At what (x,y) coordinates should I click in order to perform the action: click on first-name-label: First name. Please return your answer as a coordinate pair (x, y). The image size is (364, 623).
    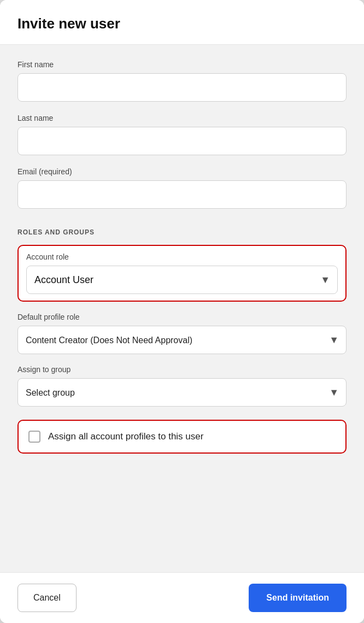
    Looking at the image, I should click on (182, 64).